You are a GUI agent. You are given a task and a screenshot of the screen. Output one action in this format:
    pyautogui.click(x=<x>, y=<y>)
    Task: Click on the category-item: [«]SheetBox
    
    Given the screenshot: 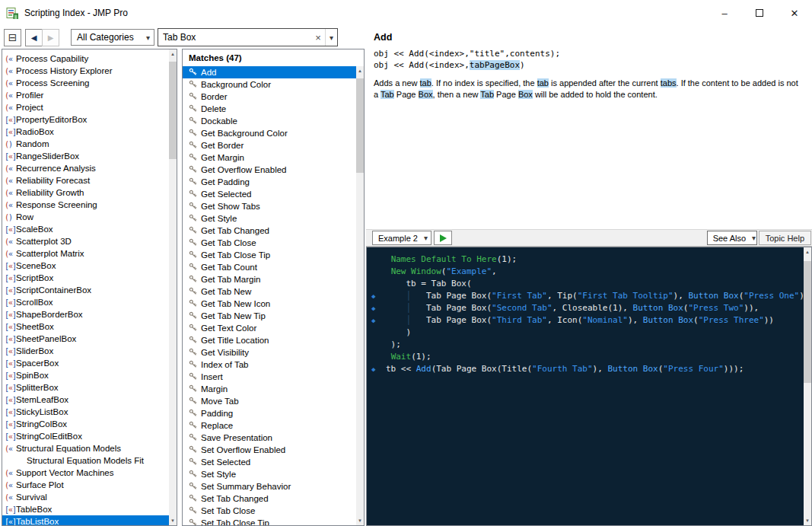 What is the action you would take?
    pyautogui.click(x=85, y=327)
    